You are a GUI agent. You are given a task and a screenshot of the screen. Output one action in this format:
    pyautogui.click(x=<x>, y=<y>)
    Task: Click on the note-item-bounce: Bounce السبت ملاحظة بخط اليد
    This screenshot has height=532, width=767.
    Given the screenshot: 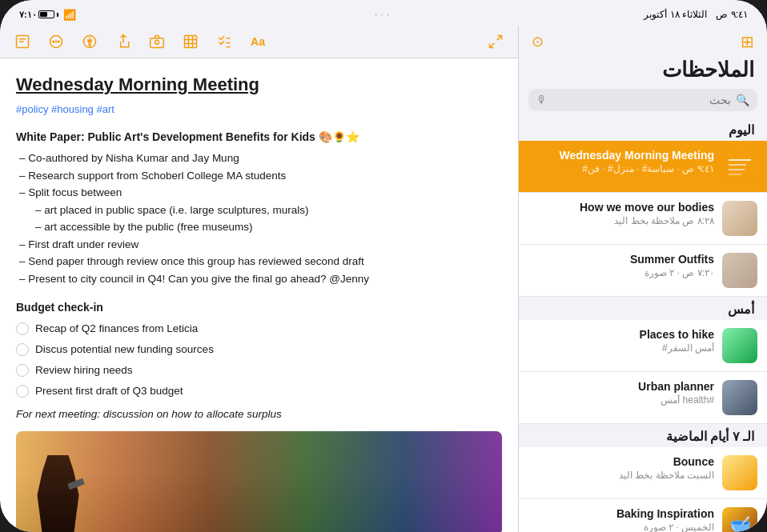 What is the action you would take?
    pyautogui.click(x=643, y=474)
    